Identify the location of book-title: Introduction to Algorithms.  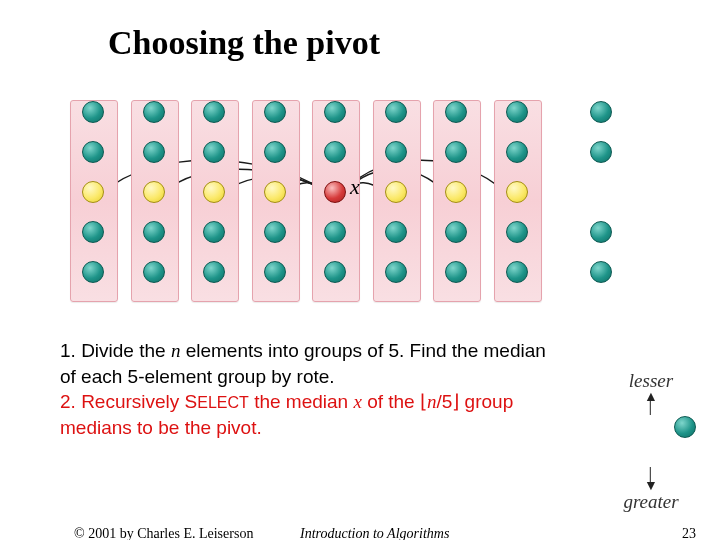
(374, 533).